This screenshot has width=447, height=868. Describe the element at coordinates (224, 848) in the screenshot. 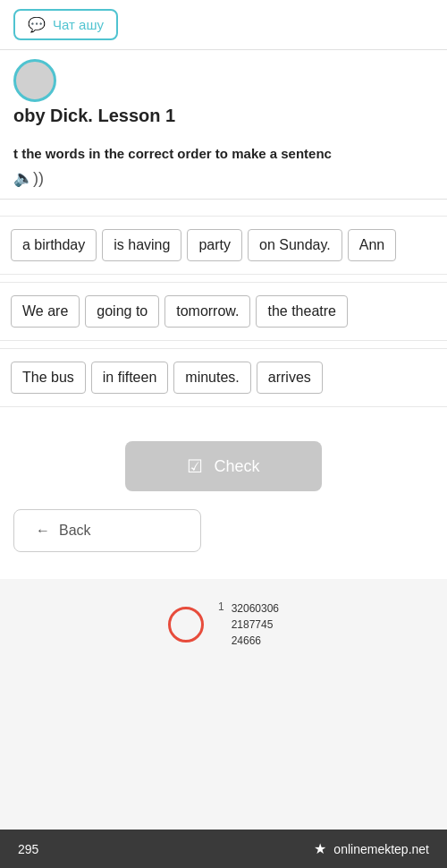

I see `bottom-nav: 295 ★ onlinemektep.net` at that location.